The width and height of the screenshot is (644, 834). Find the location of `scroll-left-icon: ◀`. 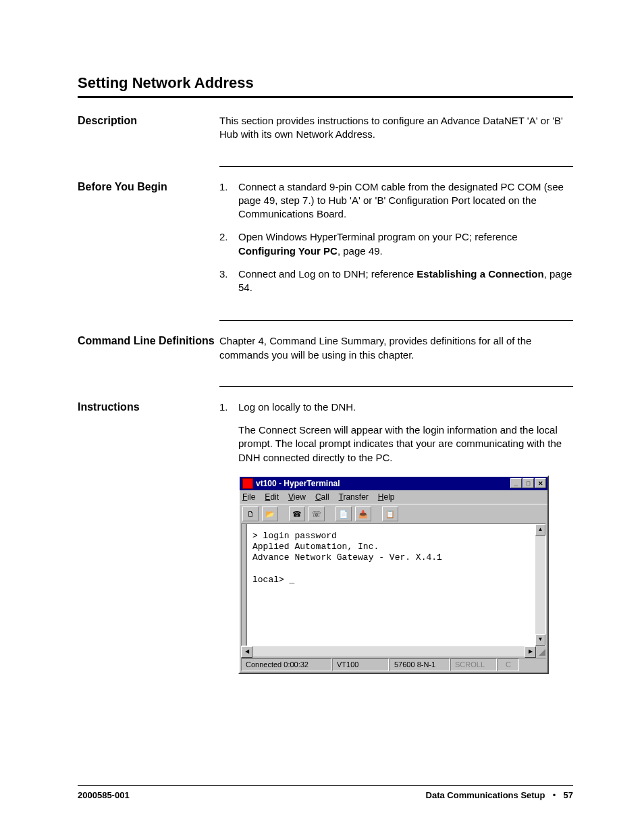

scroll-left-icon: ◀ is located at coordinates (247, 652).